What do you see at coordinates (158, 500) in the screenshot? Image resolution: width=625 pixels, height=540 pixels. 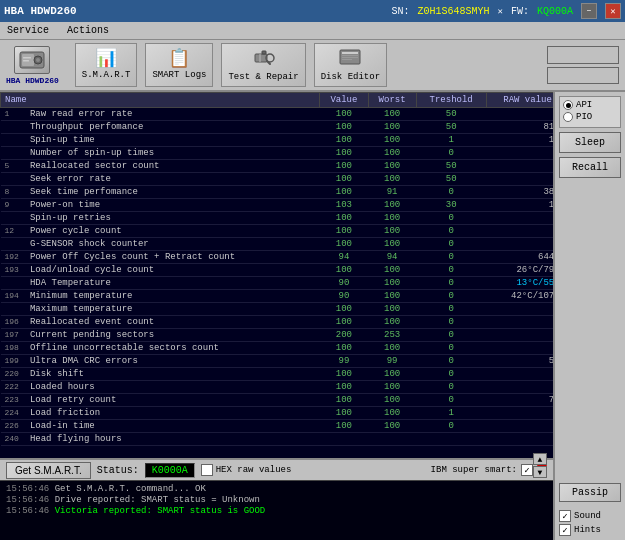 I see `log-text: Drive reported: SMART status = Unknown` at bounding box center [158, 500].